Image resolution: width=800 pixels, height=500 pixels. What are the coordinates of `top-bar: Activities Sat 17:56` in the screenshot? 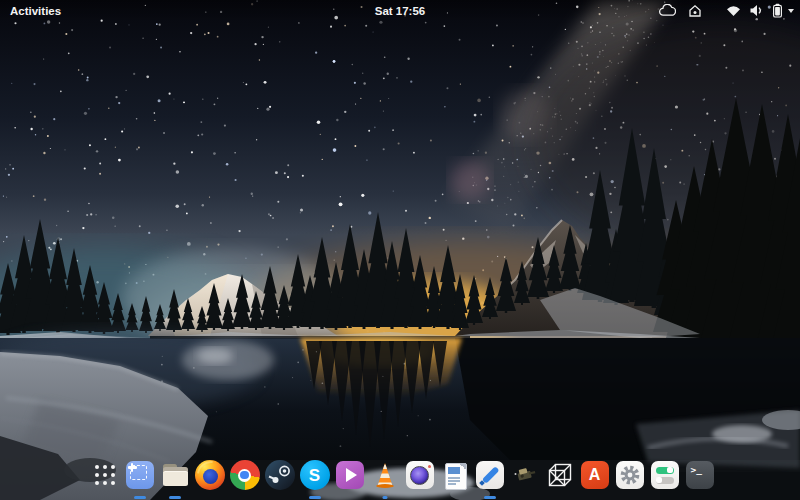 It's located at (400, 10).